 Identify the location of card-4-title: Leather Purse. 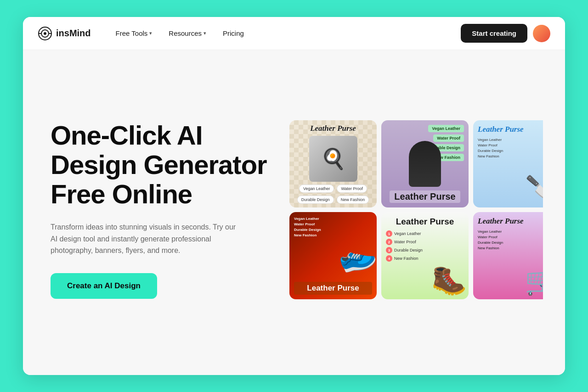
(333, 288).